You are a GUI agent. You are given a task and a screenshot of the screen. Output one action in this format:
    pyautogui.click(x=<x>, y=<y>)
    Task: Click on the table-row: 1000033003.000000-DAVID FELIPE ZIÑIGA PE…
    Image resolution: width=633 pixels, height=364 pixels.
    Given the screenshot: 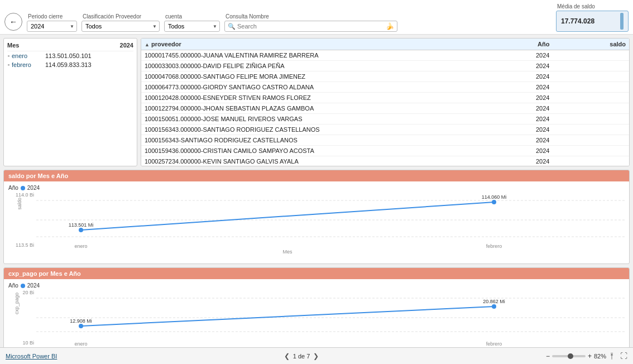 What is the action you would take?
    pyautogui.click(x=385, y=66)
    